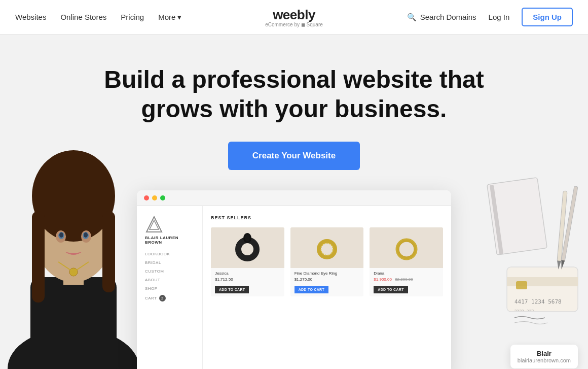 This screenshot has height=369, width=588. Describe the element at coordinates (294, 94) in the screenshot. I see `hero-title: Build a professional website that grows …` at that location.